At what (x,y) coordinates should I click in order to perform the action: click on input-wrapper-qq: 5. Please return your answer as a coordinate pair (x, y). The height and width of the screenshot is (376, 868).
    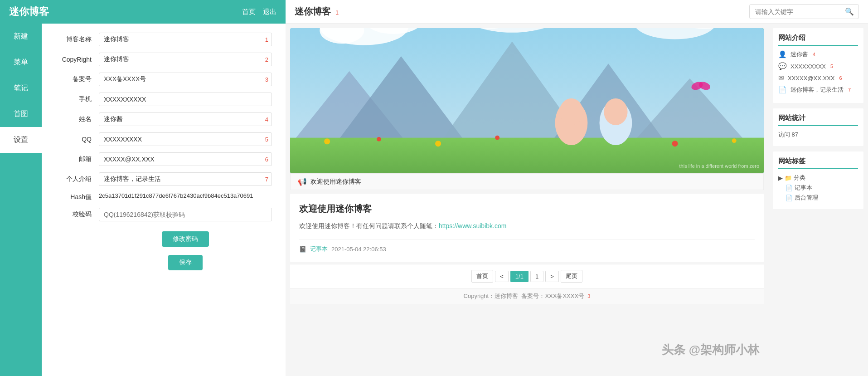
    Looking at the image, I should click on (185, 139).